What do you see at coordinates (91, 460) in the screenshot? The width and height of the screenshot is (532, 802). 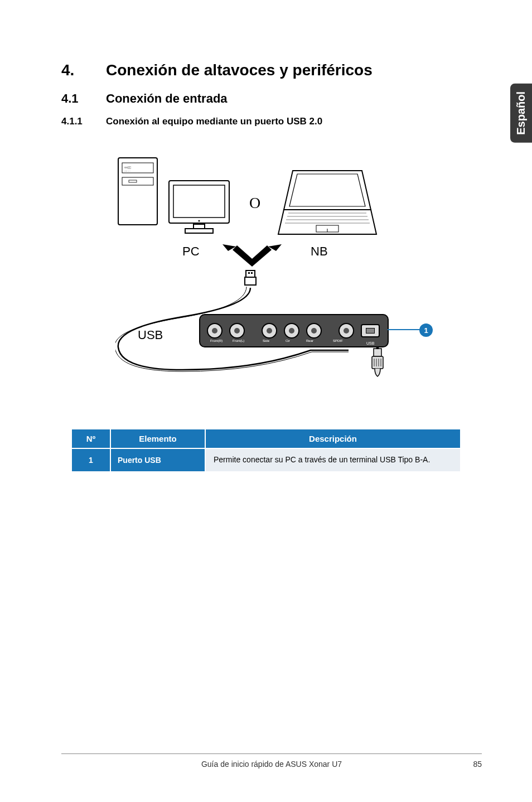 I see `cell-no: 1` at bounding box center [91, 460].